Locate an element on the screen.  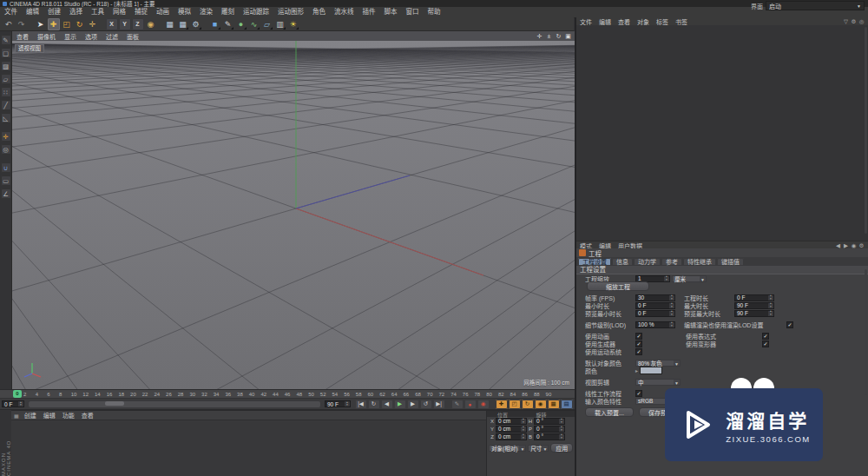
material-manager-menu-2: 功能 is located at coordinates (69, 415).